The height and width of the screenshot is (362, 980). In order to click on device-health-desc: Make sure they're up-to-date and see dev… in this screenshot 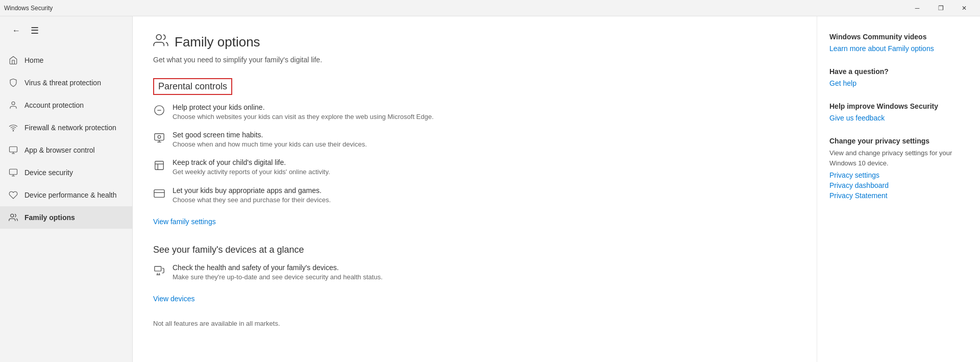, I will do `click(278, 277)`.